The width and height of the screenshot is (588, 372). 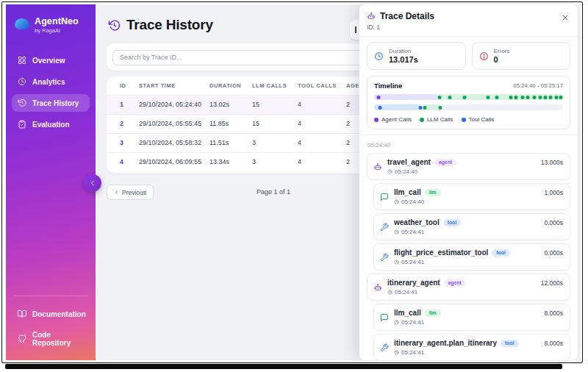 I want to click on grid-icon, so click(x=22, y=60).